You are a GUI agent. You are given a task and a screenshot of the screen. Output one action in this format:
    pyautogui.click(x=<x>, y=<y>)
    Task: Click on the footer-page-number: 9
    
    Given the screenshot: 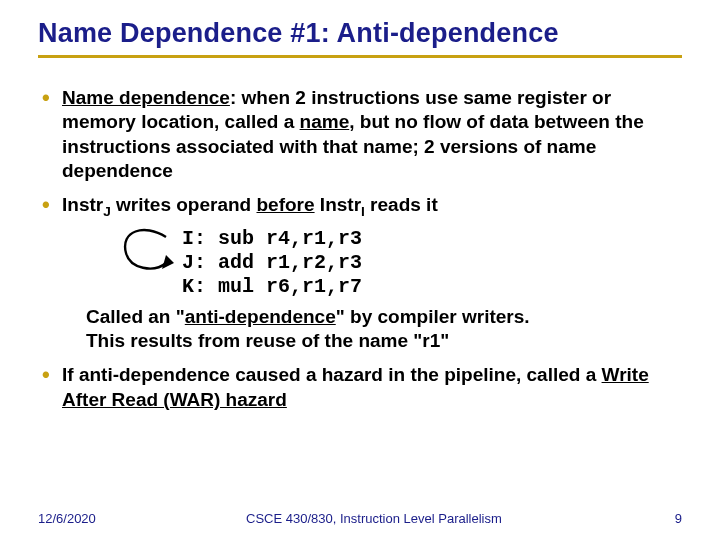 What is the action you would take?
    pyautogui.click(x=667, y=518)
    